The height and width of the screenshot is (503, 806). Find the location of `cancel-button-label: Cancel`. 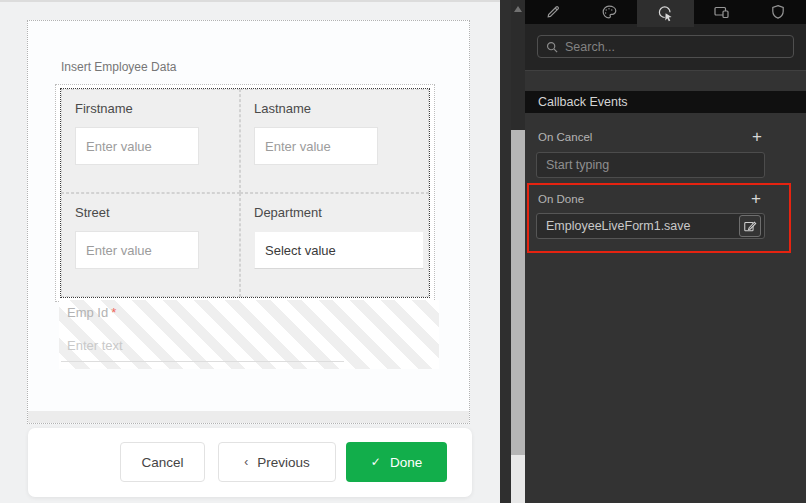

cancel-button-label: Cancel is located at coordinates (162, 462).